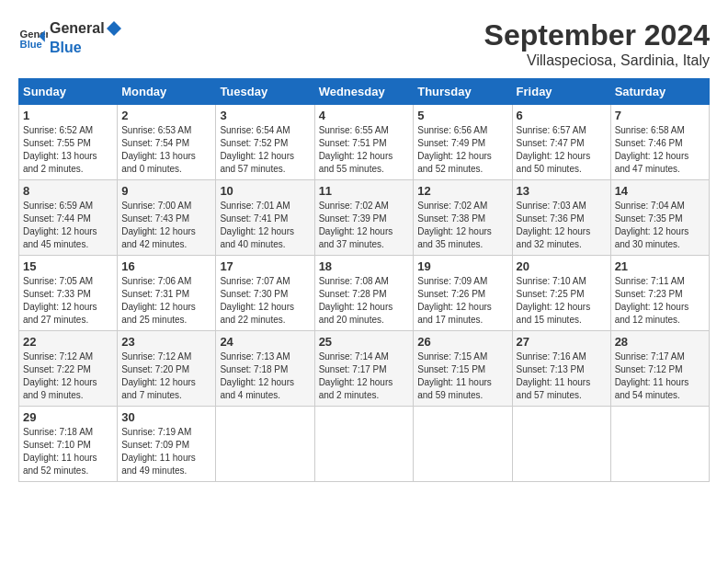 The image size is (728, 563). Describe the element at coordinates (265, 369) in the screenshot. I see `calendar-cell-w4-d3: 24Sunrise: 7:13 AMSunset: 7:18 PMDayligh…` at that location.